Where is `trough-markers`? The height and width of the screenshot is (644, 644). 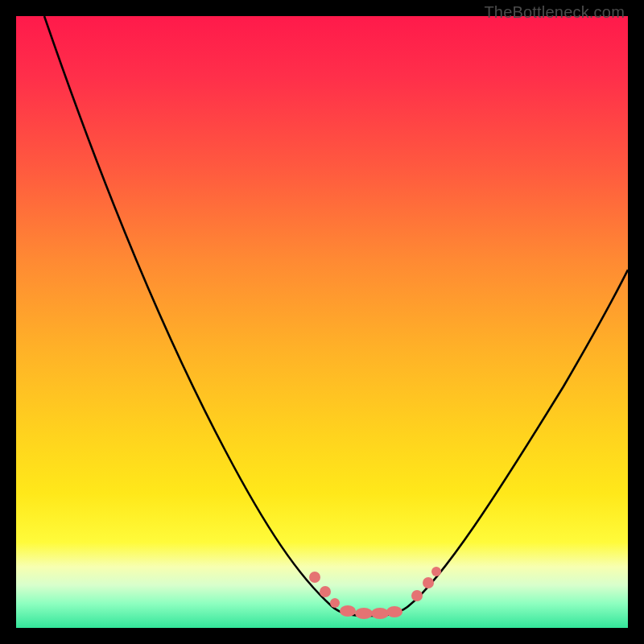 trough-markers is located at coordinates (375, 592).